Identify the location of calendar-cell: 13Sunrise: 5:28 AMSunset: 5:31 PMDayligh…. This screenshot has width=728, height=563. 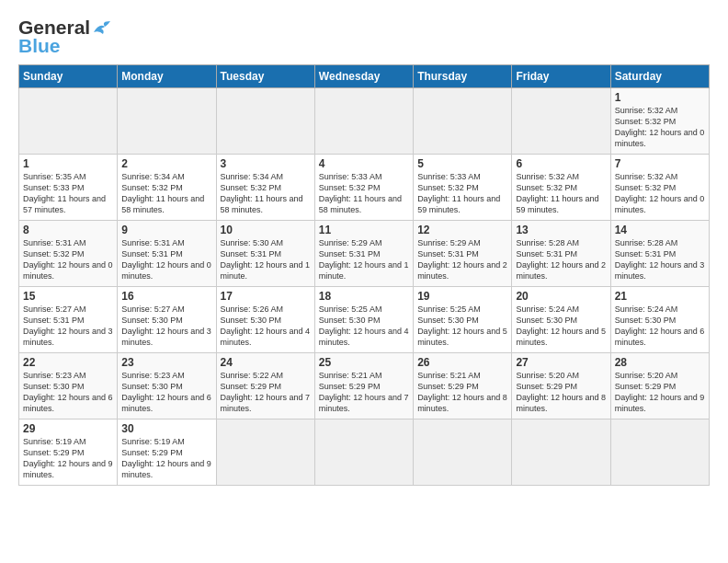
(561, 254).